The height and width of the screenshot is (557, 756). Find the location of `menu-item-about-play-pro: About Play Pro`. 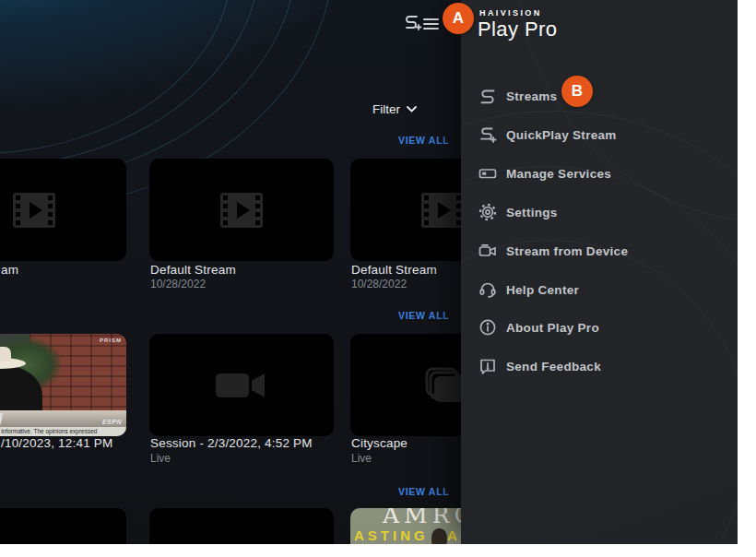

menu-item-about-play-pro: About Play Pro is located at coordinates (599, 327).